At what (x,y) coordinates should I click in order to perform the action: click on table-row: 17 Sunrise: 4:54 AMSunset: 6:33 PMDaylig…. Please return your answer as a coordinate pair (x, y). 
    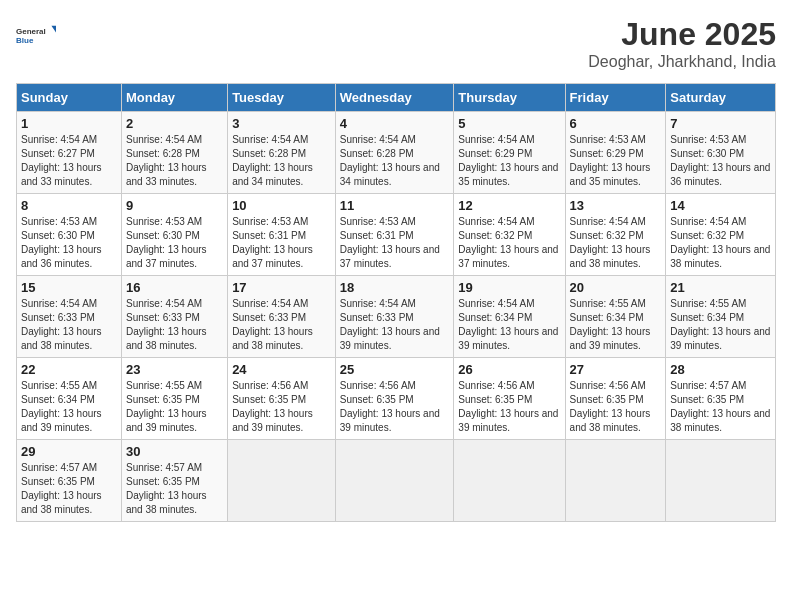
    Looking at the image, I should click on (282, 317).